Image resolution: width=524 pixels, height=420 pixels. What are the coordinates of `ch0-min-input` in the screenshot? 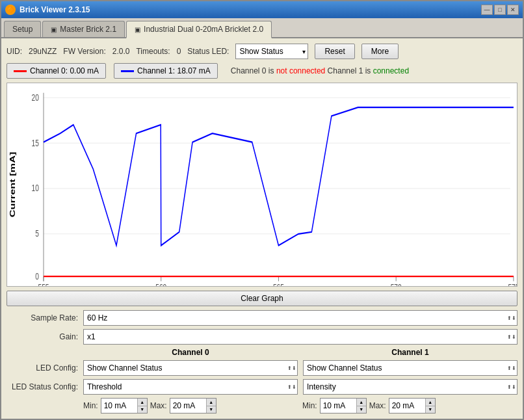 It's located at (120, 406).